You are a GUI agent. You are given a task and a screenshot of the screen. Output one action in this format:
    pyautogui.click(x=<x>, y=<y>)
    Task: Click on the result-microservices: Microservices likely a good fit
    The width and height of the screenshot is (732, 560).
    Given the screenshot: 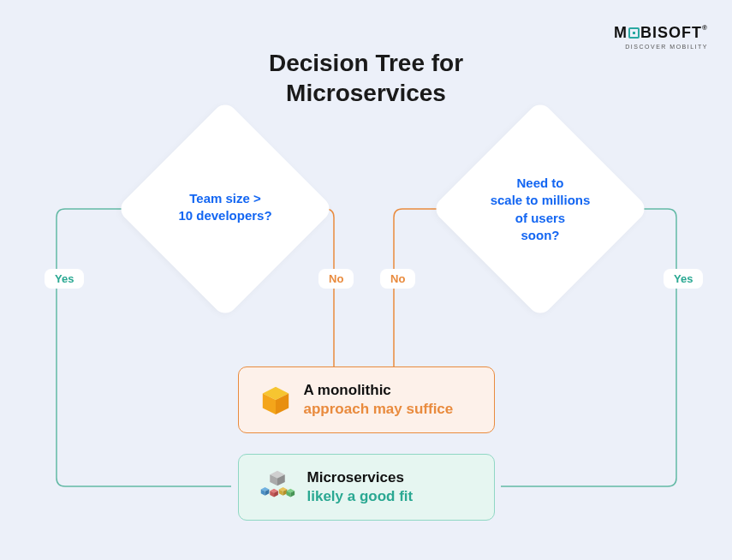 What is the action you would take?
    pyautogui.click(x=366, y=487)
    